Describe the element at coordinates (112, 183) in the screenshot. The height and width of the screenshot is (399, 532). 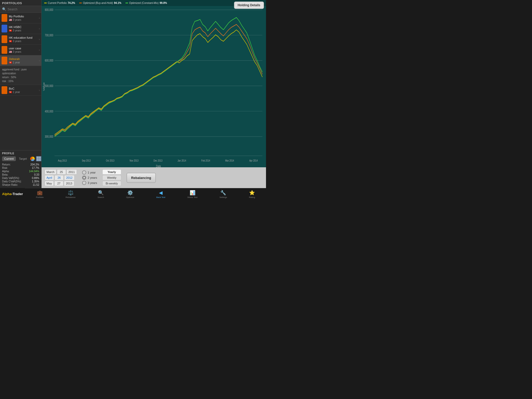
I see `freq-button-bi-weekly: Bi-weekly` at that location.